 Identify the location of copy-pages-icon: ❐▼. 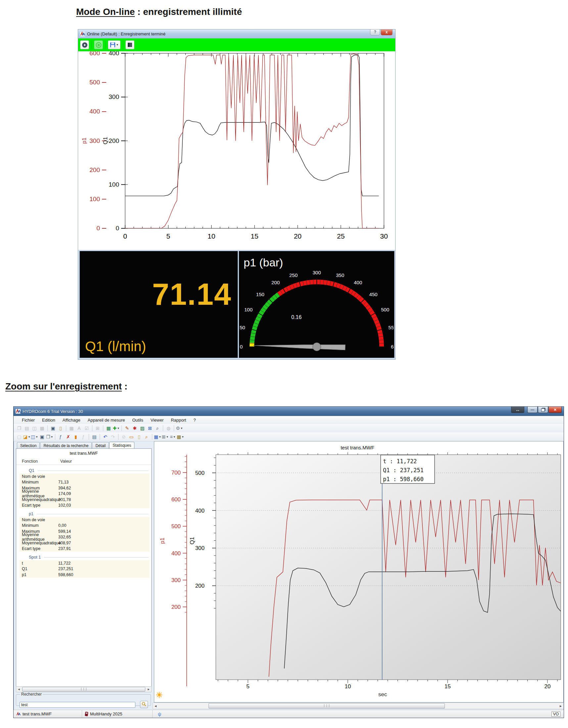
(50, 437).